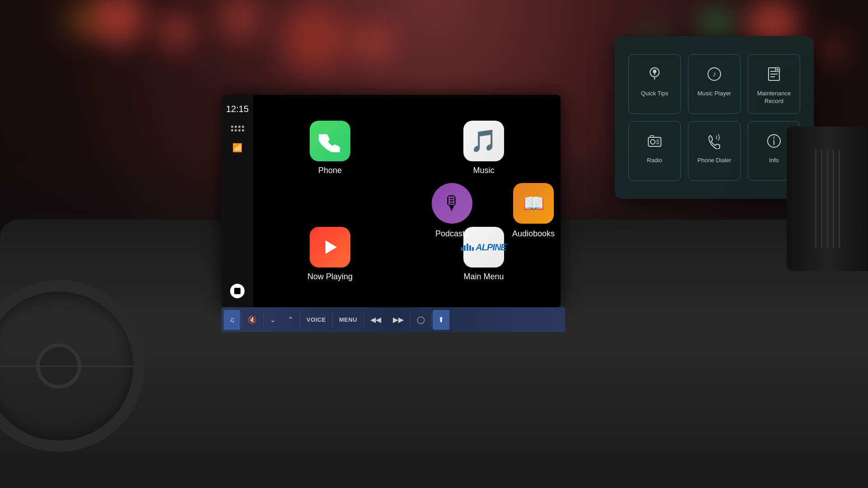 The width and height of the screenshot is (868, 488). Describe the element at coordinates (237, 148) in the screenshot. I see `wifi-icon: 📶` at that location.